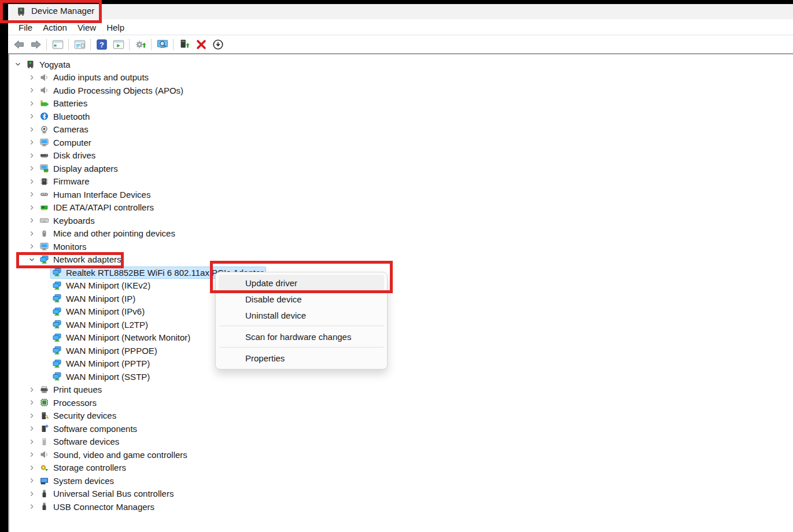 The width and height of the screenshot is (793, 532). Describe the element at coordinates (401, 234) in the screenshot. I see `tree-item: Mice and other pointing devices` at that location.